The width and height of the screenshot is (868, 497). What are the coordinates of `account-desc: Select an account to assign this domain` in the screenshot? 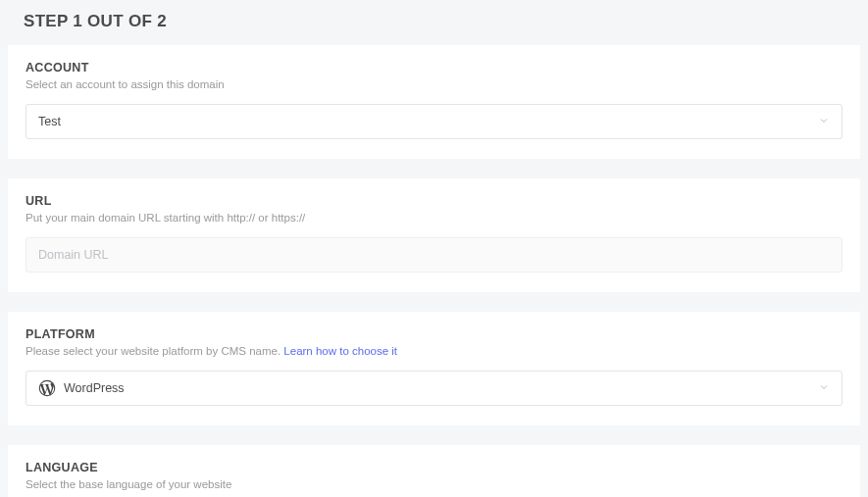 It's located at (434, 84).